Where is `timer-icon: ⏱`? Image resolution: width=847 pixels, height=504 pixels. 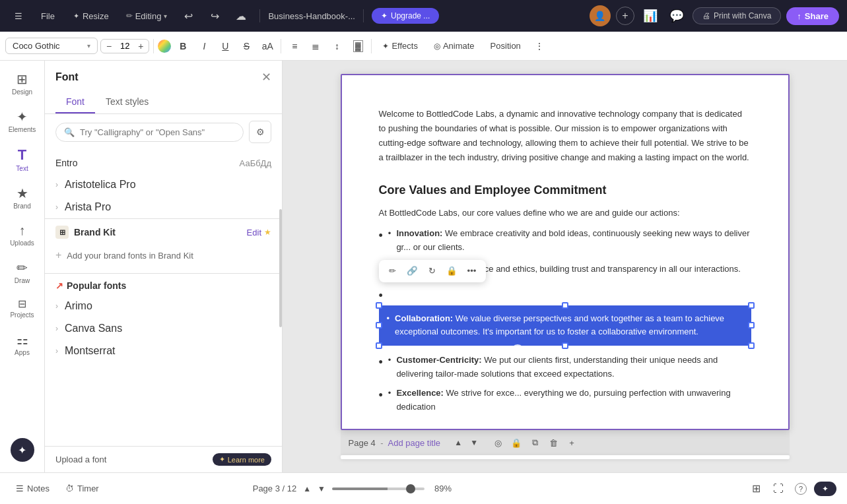 timer-icon: ⏱ is located at coordinates (70, 488).